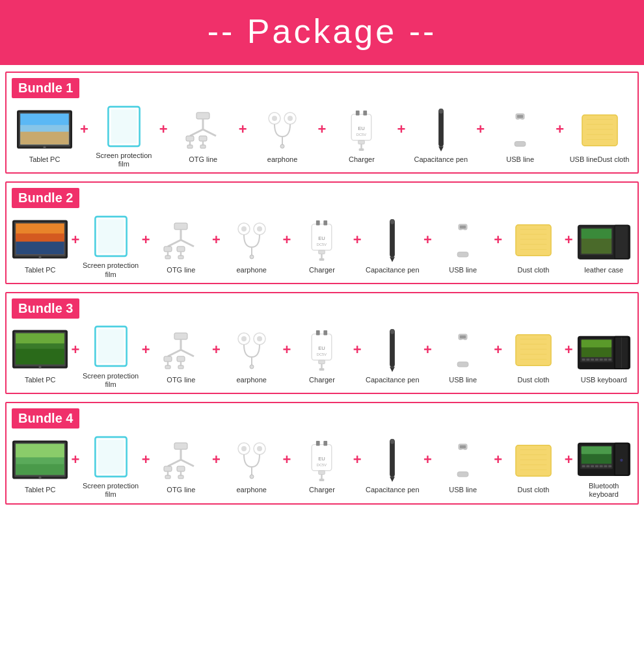 The width and height of the screenshot is (644, 647). I want to click on item-label-otg: OTG line, so click(181, 380).